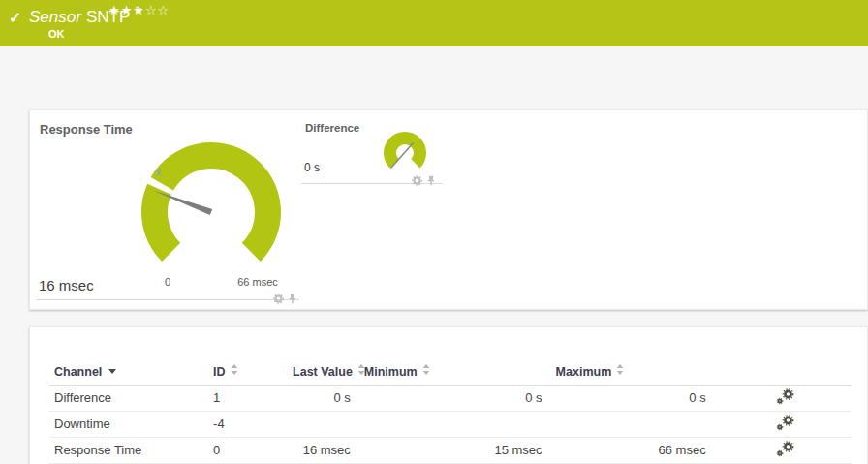  What do you see at coordinates (786, 372) in the screenshot?
I see `column-header-actions` at bounding box center [786, 372].